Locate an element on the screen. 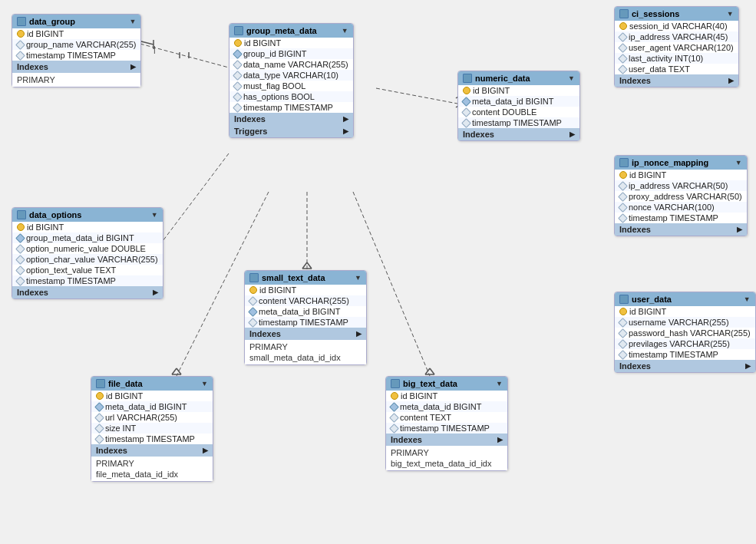 This screenshot has height=544, width=756. field-text: must_flag BOOL is located at coordinates (275, 86).